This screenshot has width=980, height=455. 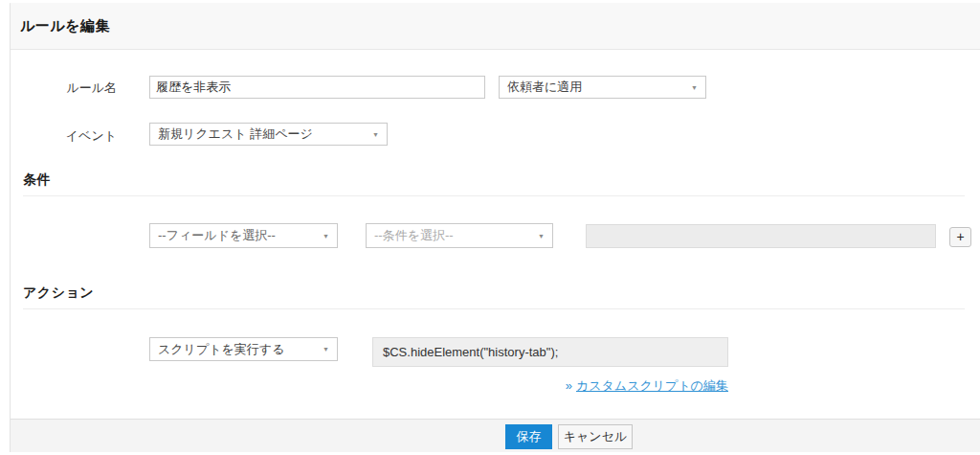 What do you see at coordinates (413, 236) in the screenshot?
I see `condition-criteria-placeholder: --条件を選択--` at bounding box center [413, 236].